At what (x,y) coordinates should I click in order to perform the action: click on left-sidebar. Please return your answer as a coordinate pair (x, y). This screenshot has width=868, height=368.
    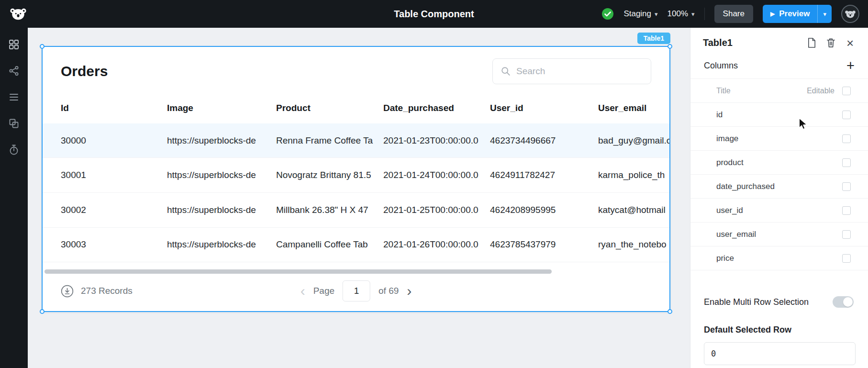
    Looking at the image, I should click on (14, 198).